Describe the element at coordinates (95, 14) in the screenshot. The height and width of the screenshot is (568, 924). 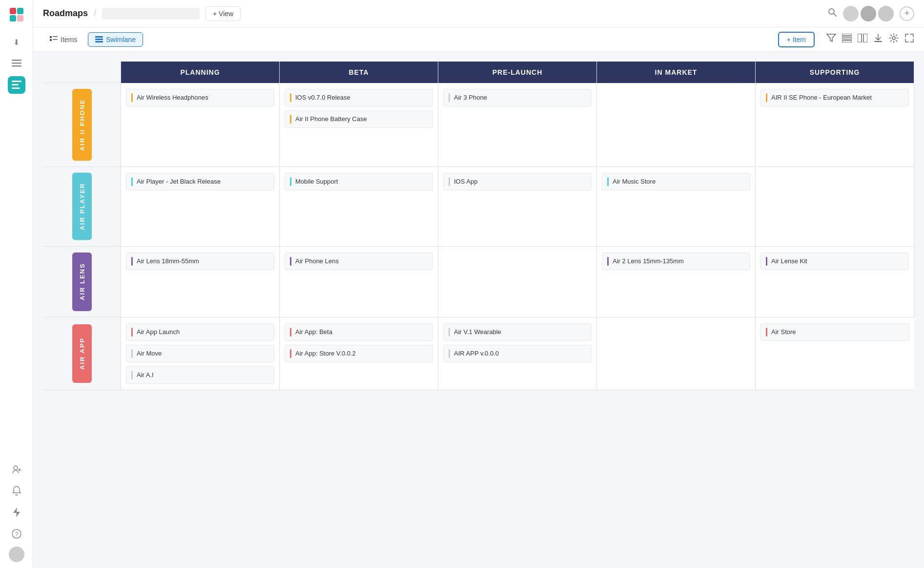
I see `breadcrumb-slash: /` at that location.